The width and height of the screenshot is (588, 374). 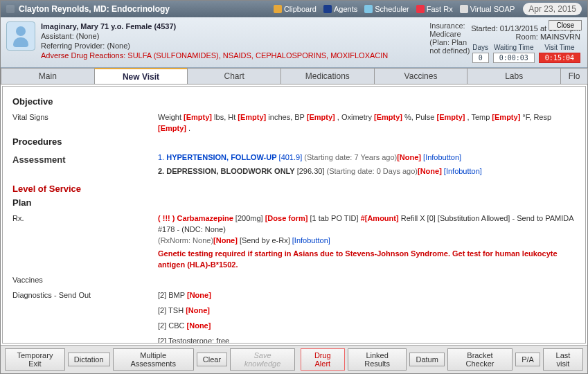 I want to click on insurance-info: Insurance: Medicare (Plan: Plan not defi…, so click(x=429, y=42).